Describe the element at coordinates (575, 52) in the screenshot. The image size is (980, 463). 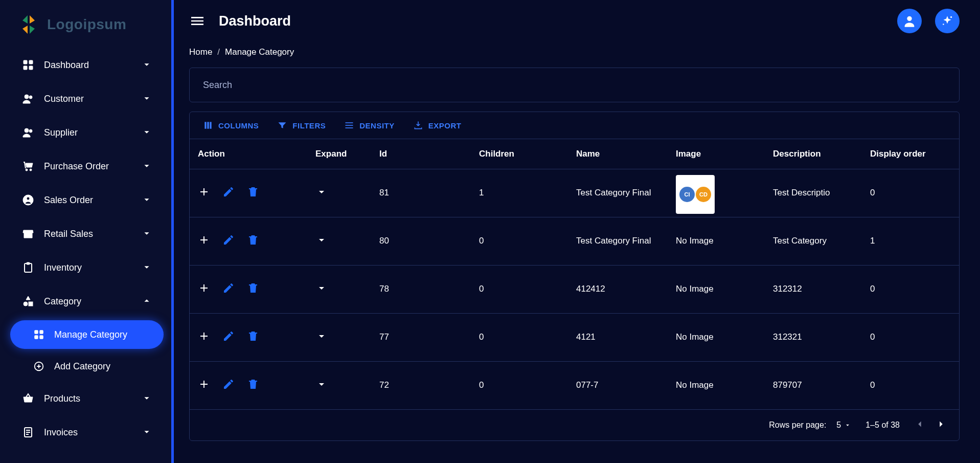
I see `breadcrumb: Home / Manage Category` at that location.